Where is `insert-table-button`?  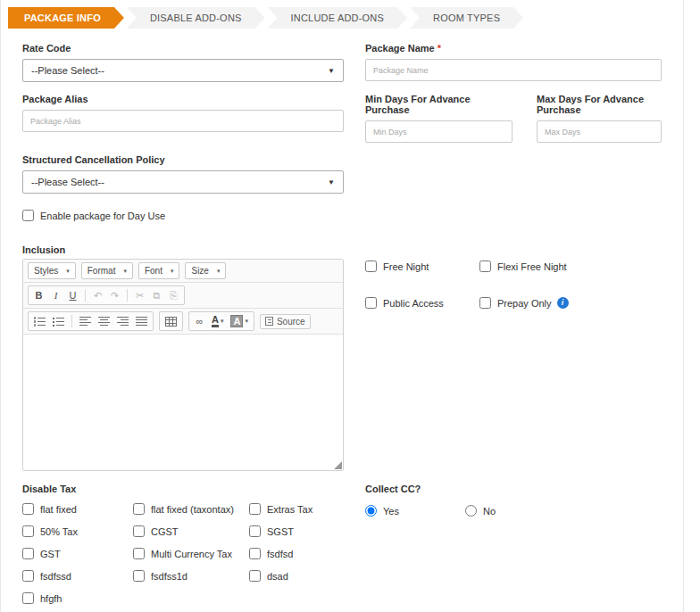
insert-table-button is located at coordinates (171, 321).